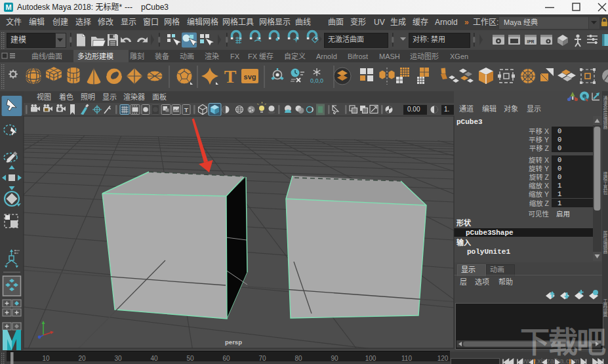 The image size is (608, 364). I want to click on svg-text: persp, so click(233, 342).